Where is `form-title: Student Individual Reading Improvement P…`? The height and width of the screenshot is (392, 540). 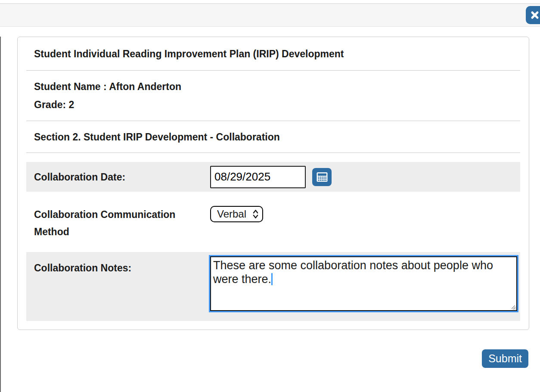 form-title: Student Individual Reading Improvement P… is located at coordinates (273, 59).